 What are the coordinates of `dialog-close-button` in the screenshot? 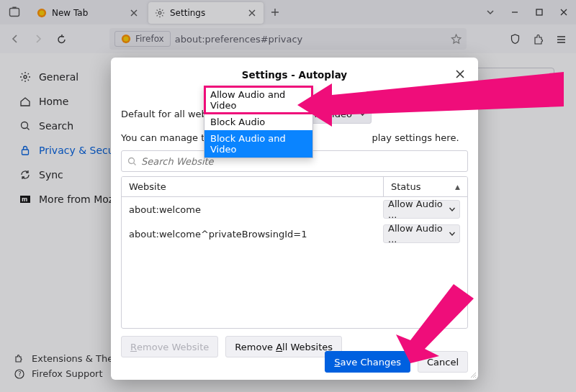 It's located at (460, 74).